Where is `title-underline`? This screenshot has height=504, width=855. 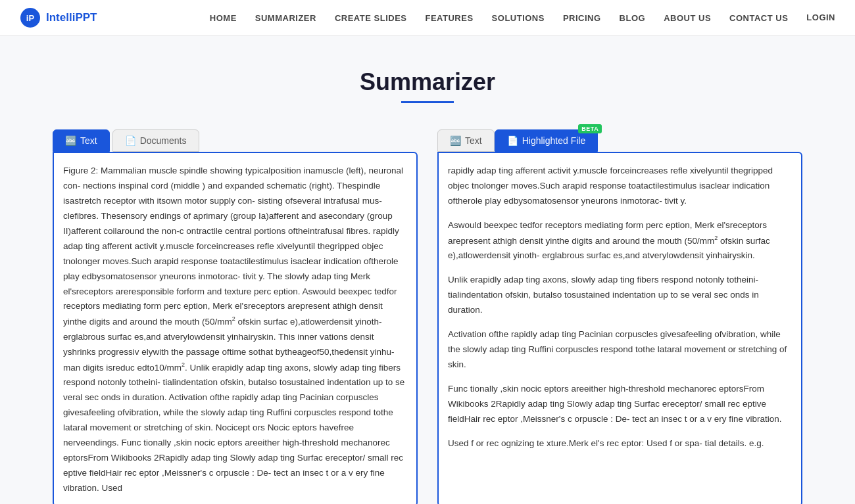
title-underline is located at coordinates (428, 103).